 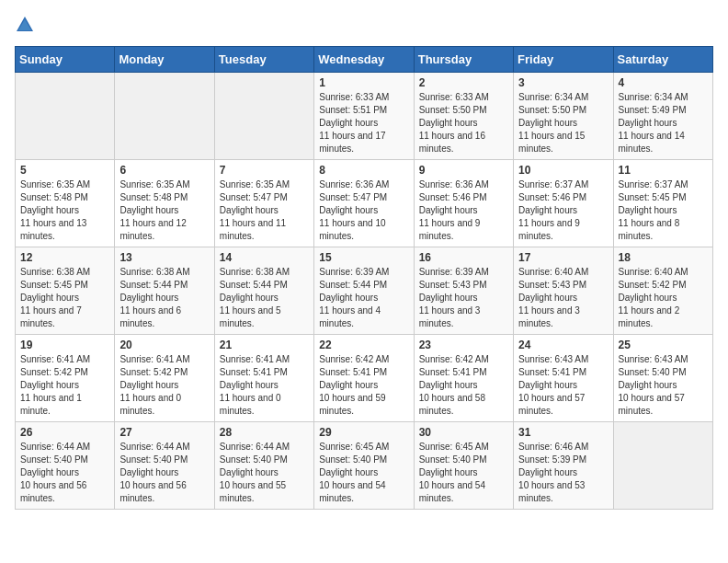 What do you see at coordinates (463, 465) in the screenshot?
I see `calendar-cell: 30Sunrise: 6:45 AMSunset: 5:40 PMDayligh…` at bounding box center [463, 465].